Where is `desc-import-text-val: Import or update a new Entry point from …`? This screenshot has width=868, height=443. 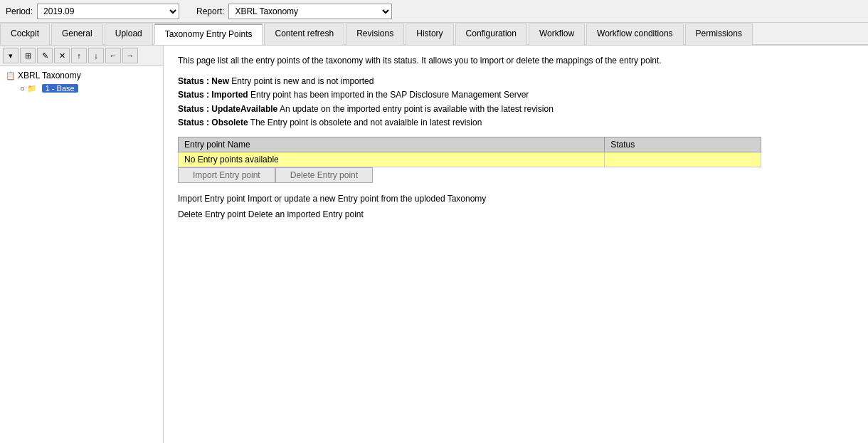 desc-import-text-val: Import or update a new Entry point from … is located at coordinates (367, 199).